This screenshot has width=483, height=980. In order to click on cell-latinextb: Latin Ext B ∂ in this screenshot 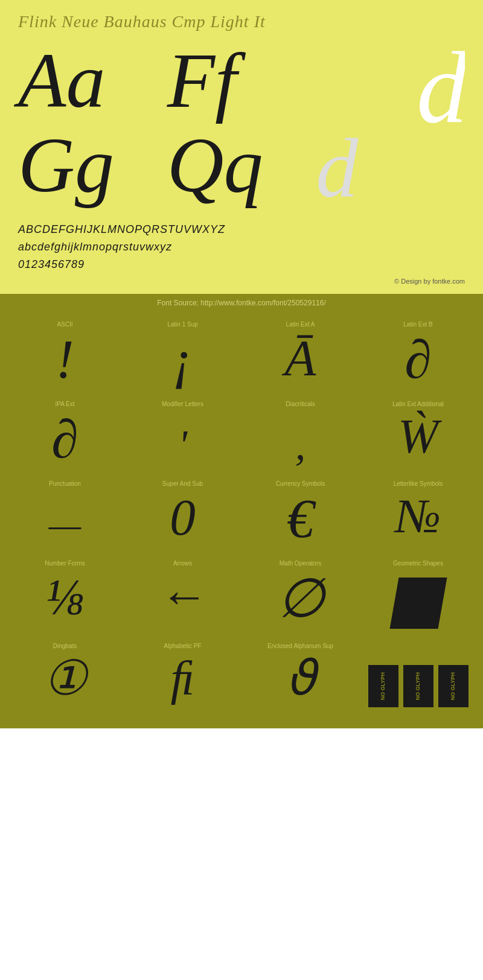, I will do `click(418, 356)`.